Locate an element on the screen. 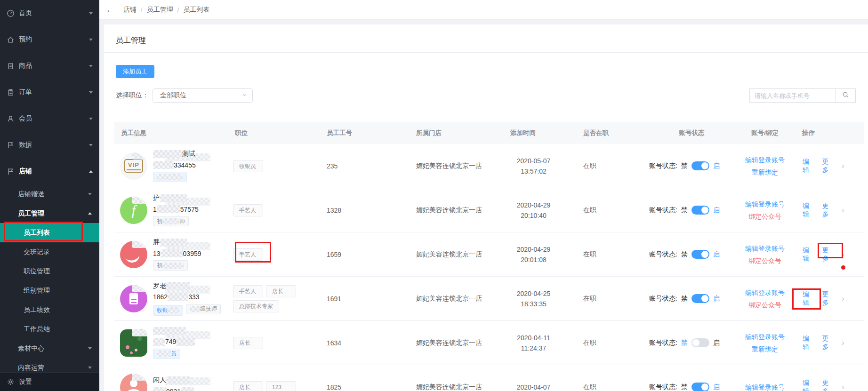  visible-text: 初 is located at coordinates (160, 265).